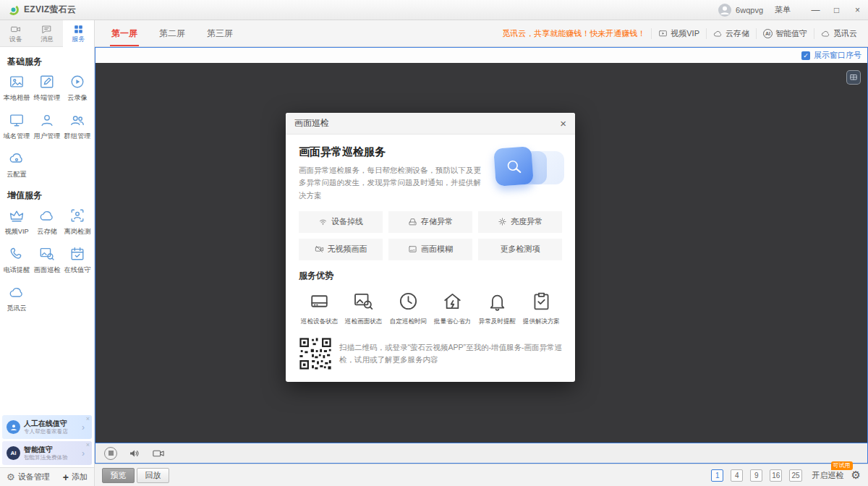 This screenshot has width=868, height=486. What do you see at coordinates (806, 56) in the screenshot?
I see `show-window-number-checkbox: ✓` at bounding box center [806, 56].